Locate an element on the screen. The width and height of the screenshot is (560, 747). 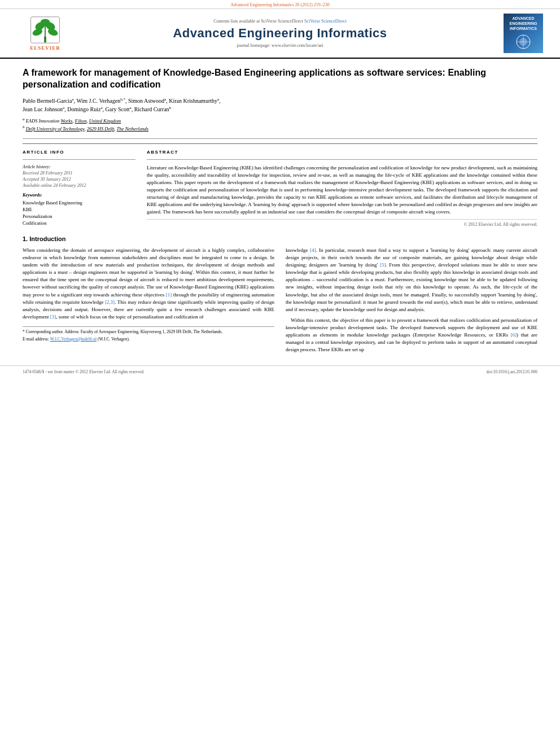
author-wim: Wim J.C. Verhagenb,*, is located at coordinates (102, 101).